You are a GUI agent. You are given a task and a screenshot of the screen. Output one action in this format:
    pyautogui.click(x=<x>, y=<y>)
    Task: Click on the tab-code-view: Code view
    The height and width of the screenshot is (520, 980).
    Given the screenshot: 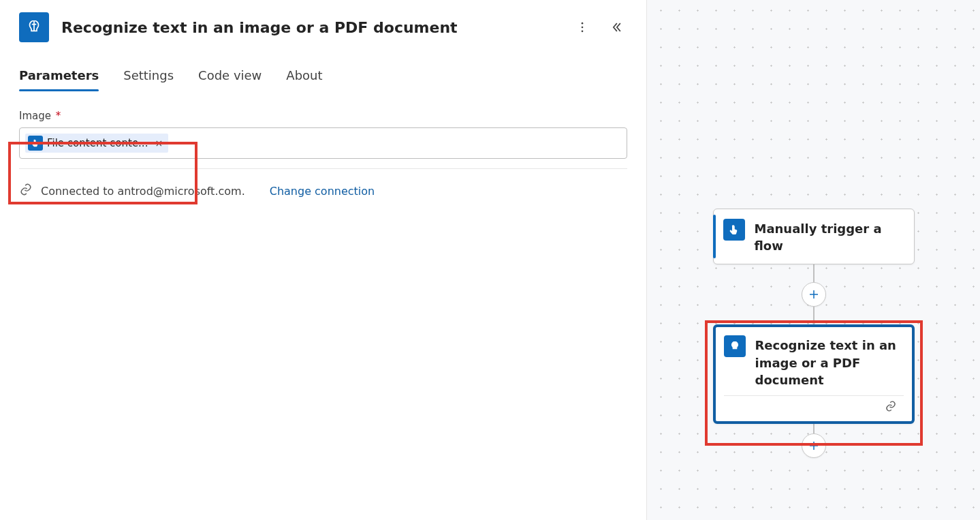 What is the action you would take?
    pyautogui.click(x=230, y=79)
    